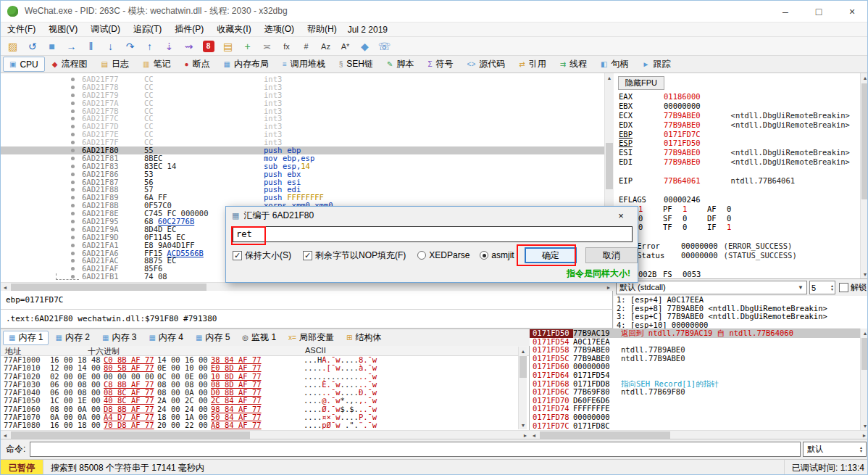 The height and width of the screenshot is (475, 868). I want to click on toolbar-execute-till-return-icon: ↑, so click(149, 46).